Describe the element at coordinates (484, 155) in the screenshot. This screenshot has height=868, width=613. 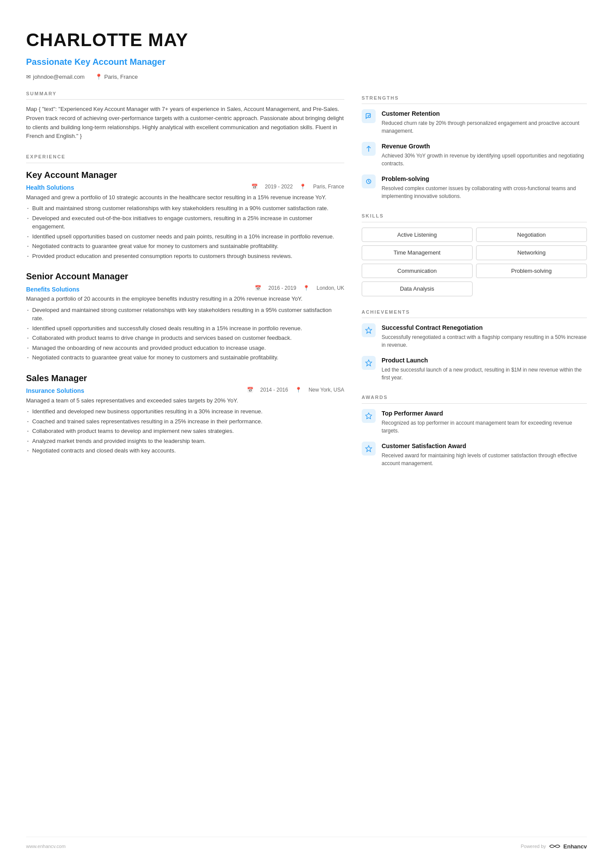
I see `strength-2-content: Revenue Growth Achieved 30% YoY growth i…` at that location.